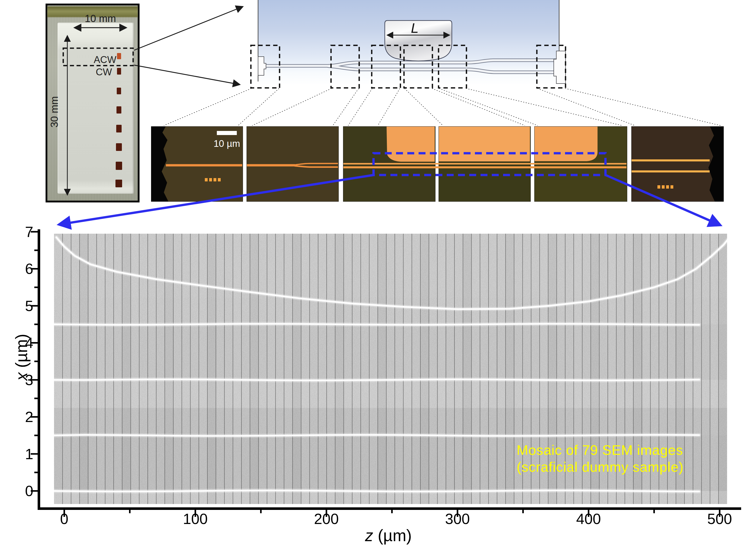 The width and height of the screenshot is (756, 555). I want to click on micrograph-waveguide-lines, so click(438, 166).